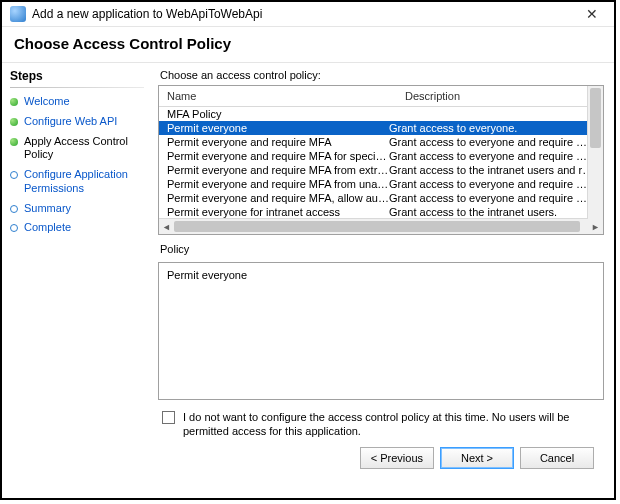 This screenshot has width=620, height=504. I want to click on divider, so click(77, 88).